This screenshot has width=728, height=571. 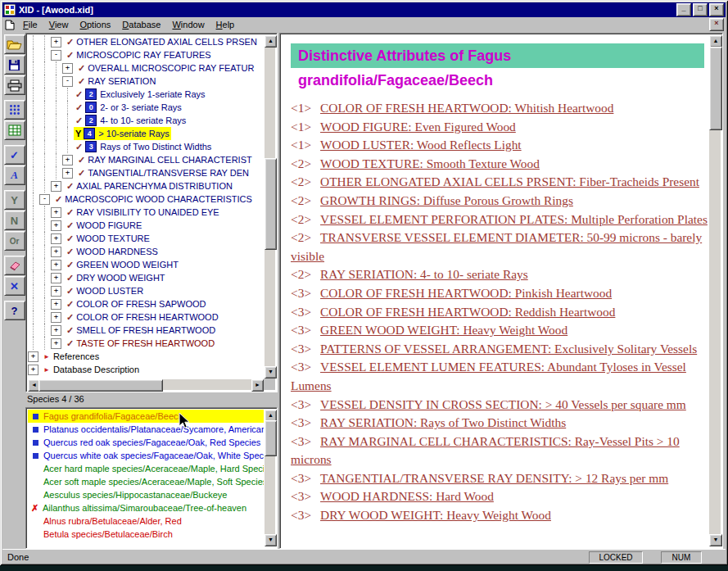 I want to click on clear-button: ✕, so click(x=15, y=286).